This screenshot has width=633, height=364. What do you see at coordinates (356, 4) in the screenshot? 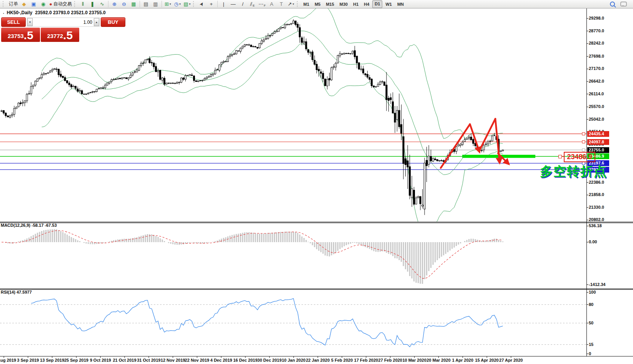
I see `timeframe-h1: H1` at bounding box center [356, 4].